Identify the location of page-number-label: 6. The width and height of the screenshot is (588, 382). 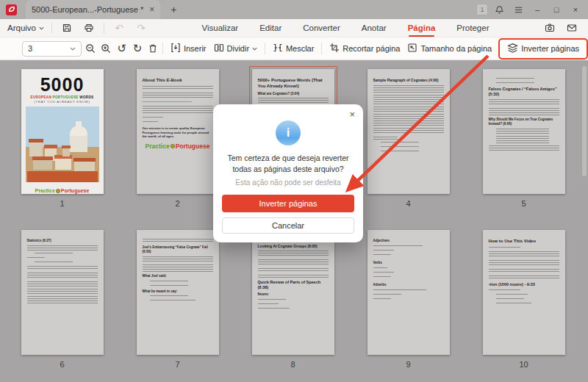
(62, 364).